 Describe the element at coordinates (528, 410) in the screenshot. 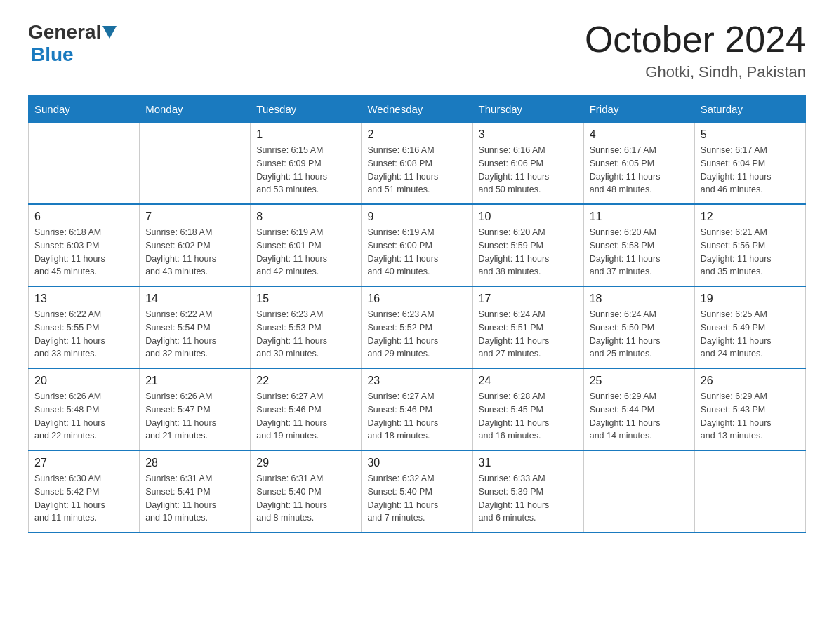

I see `calendar-cell: 24Sunrise: 6:28 AM Sunset: 5:45 PM Dayli…` at that location.